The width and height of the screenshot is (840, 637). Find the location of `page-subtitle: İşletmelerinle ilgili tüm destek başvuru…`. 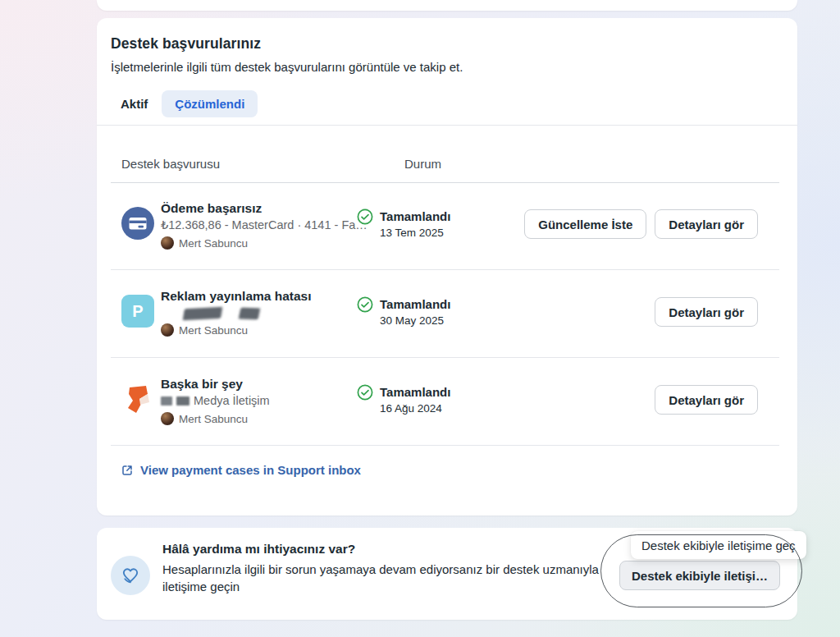

page-subtitle: İşletmelerinle ilgili tüm destek başvuru… is located at coordinates (287, 67).